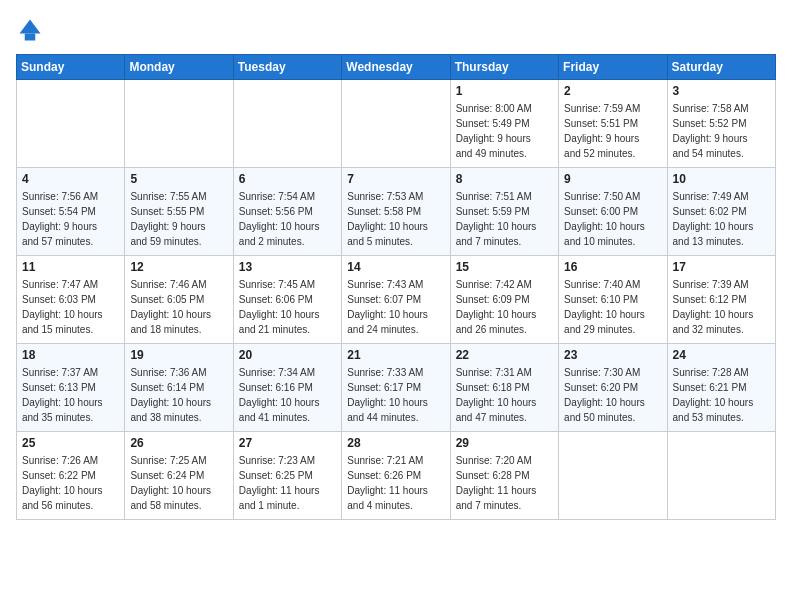  I want to click on calendar-cell: 26Sunrise: 7:25 AM Sunset: 6:24 PM Dayli…, so click(179, 476).